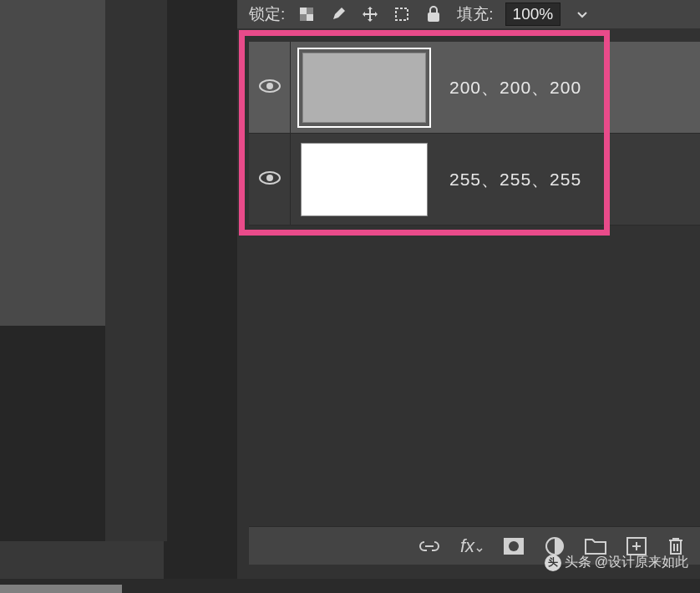 Image resolution: width=700 pixels, height=593 pixels. Describe the element at coordinates (514, 546) in the screenshot. I see `layer-mask-icon` at that location.